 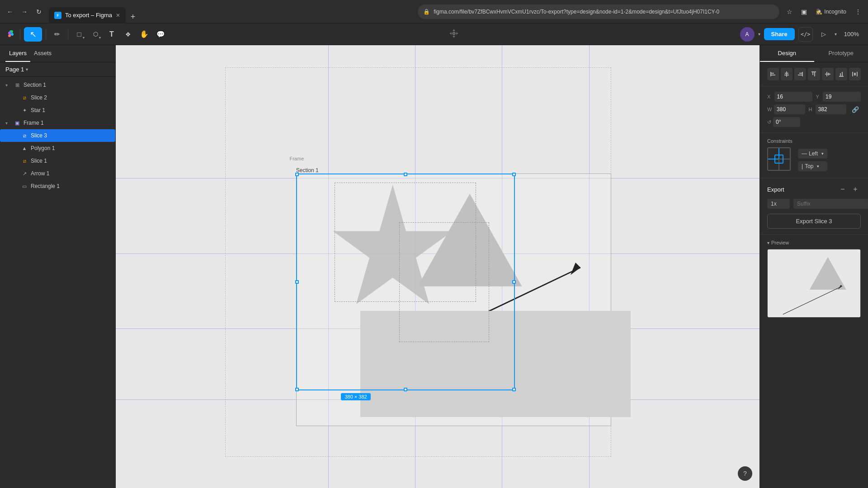 I want to click on active-tab: F To export – Figma ✕, so click(x=87, y=15).